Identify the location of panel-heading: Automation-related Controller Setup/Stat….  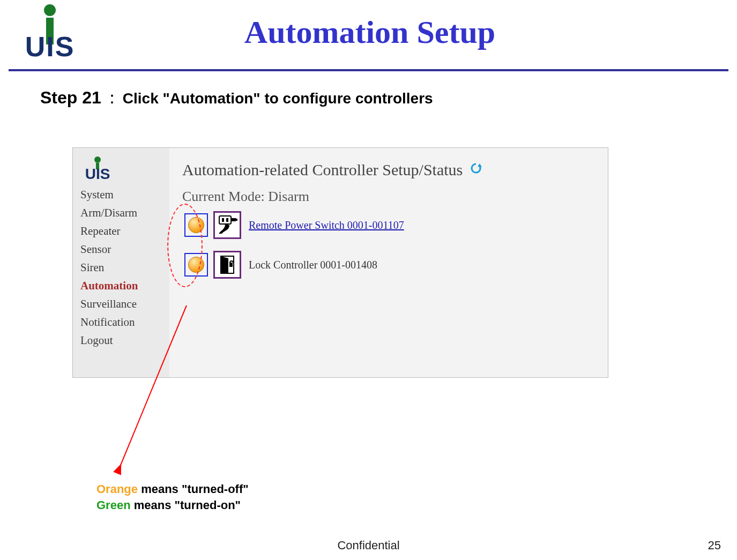
(389, 169).